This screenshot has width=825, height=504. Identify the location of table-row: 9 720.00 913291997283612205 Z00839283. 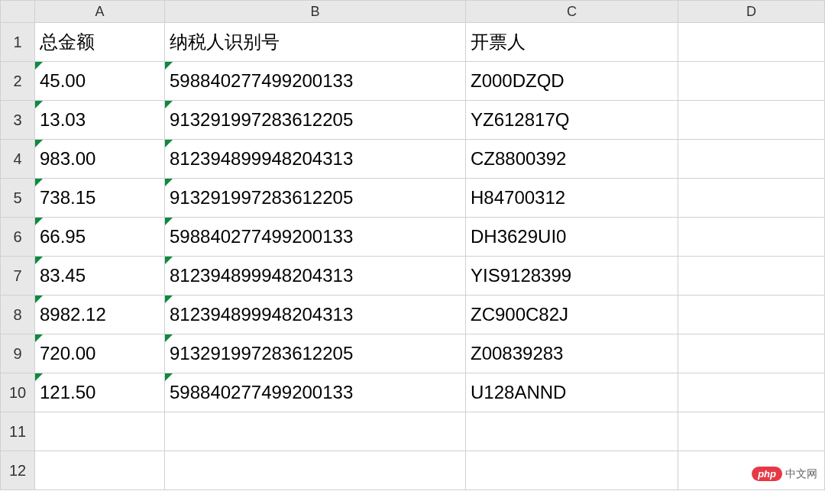
(412, 354).